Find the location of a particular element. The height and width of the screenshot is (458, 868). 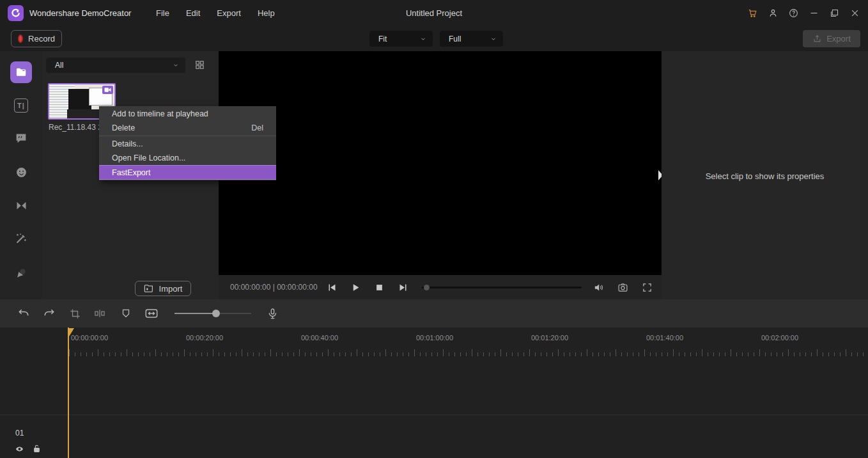

snapshot-camera-icon is located at coordinates (623, 288).